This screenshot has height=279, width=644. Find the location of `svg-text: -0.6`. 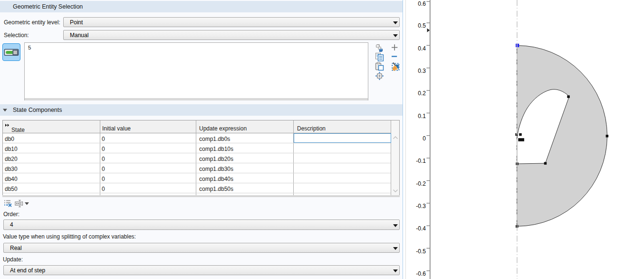

svg-text: -0.6 is located at coordinates (421, 274).